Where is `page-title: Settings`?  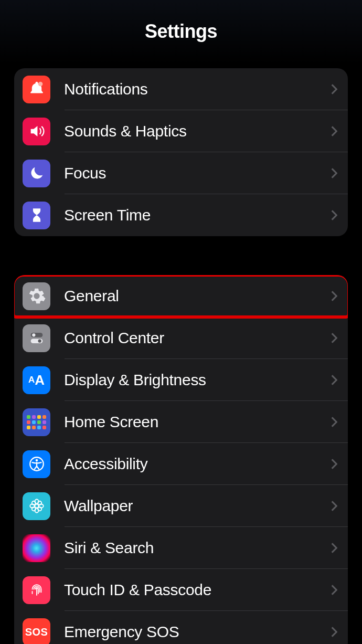 page-title: Settings is located at coordinates (181, 31).